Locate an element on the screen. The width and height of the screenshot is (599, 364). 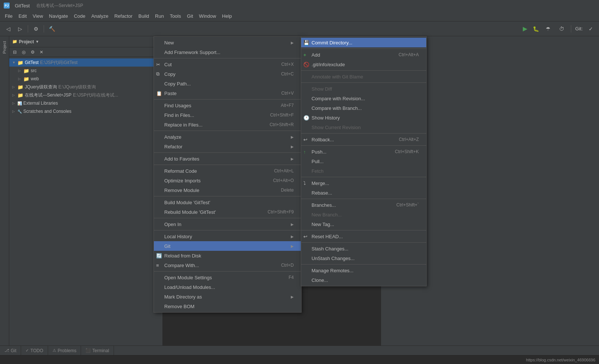
git-clone: Clone... is located at coordinates (364, 280).